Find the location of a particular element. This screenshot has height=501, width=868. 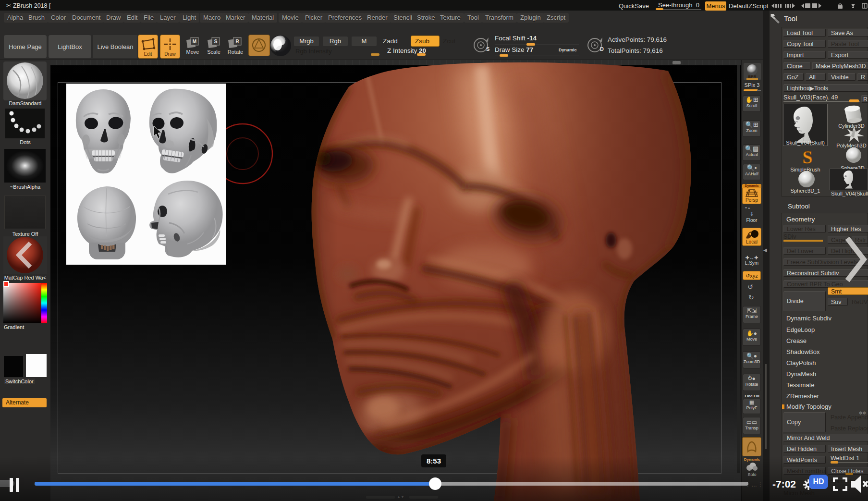

svg-text: D is located at coordinates (602, 49).